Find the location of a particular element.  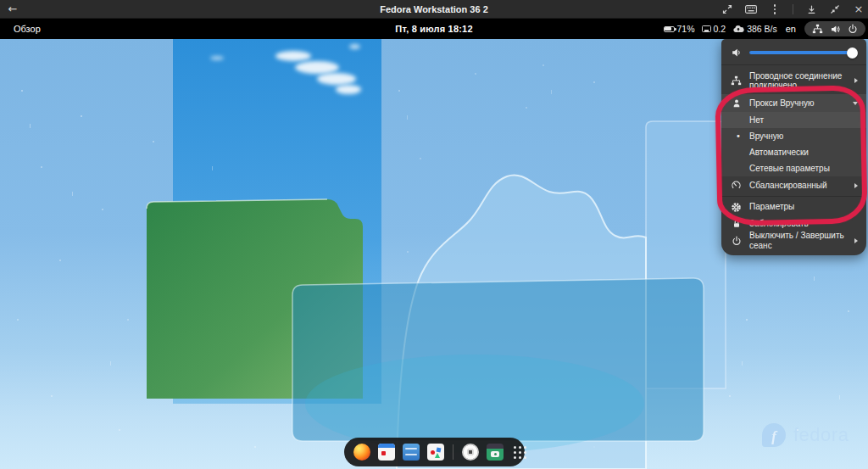

gnome-top-bar: Обзор Пт, 8 июля 18:12 71% 0.2 386 B/s e… is located at coordinates (434, 29).